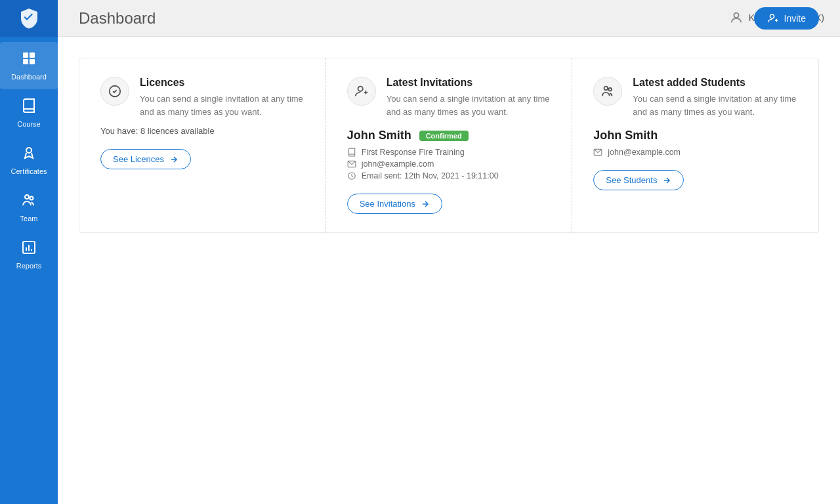 The height and width of the screenshot is (504, 840). Describe the element at coordinates (379, 135) in the screenshot. I see `invitation-person-name: John Smith` at that location.